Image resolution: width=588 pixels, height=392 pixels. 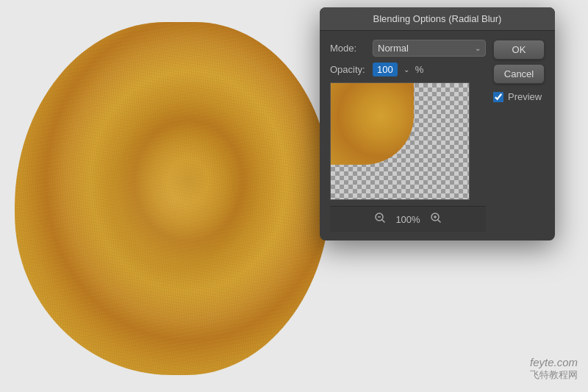 I want to click on opacity-label: Opacity:, so click(x=349, y=69).